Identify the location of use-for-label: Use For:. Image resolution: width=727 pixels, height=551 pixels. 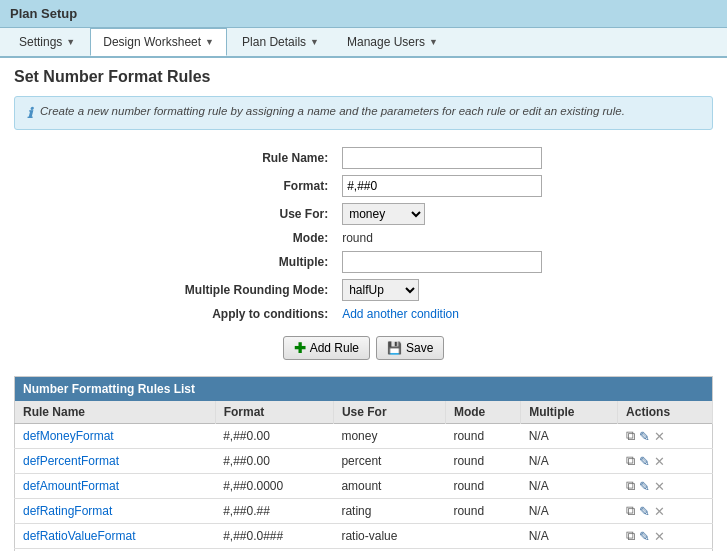
(258, 214).